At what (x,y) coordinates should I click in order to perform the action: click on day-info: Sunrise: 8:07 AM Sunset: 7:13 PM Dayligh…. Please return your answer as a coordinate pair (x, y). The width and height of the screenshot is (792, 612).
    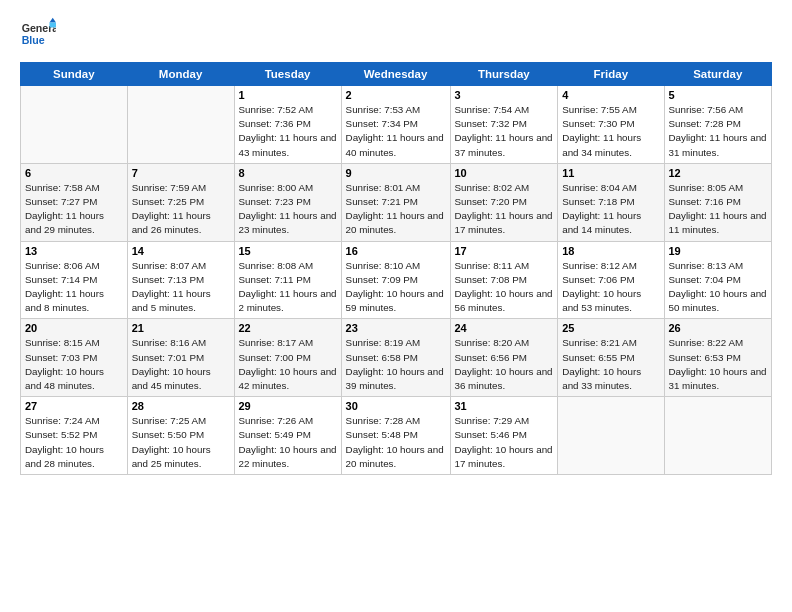
    Looking at the image, I should click on (181, 288).